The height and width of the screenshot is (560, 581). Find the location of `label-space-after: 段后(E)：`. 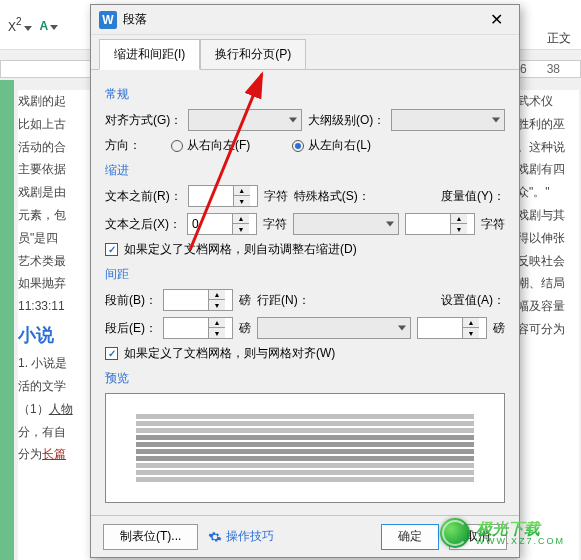

label-space-after: 段后(E)： is located at coordinates (131, 328).